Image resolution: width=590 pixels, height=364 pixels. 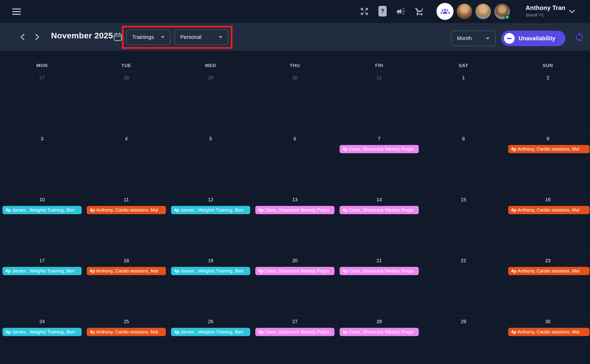 I want to click on day-number: 30, so click(x=548, y=322).